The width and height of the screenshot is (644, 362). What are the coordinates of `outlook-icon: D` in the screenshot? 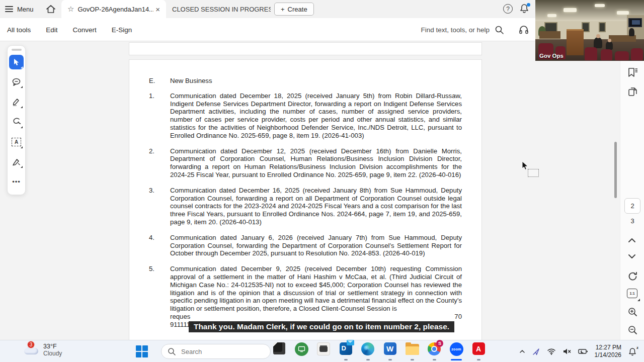 It's located at (346, 349).